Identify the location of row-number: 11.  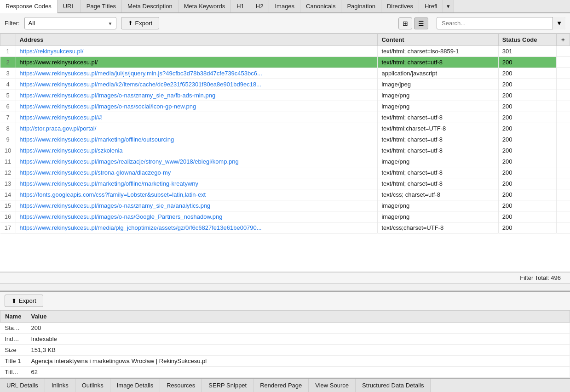
(8, 162).